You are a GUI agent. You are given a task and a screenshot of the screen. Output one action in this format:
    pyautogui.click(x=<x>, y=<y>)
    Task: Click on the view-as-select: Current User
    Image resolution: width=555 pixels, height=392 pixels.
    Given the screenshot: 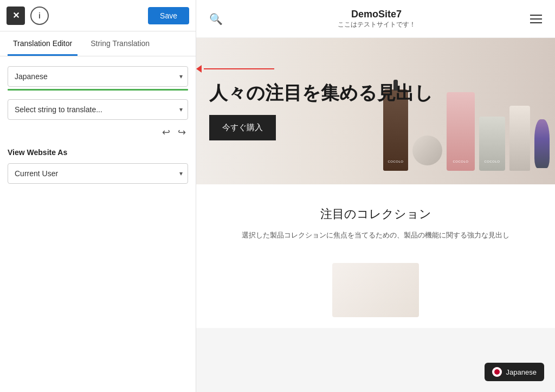 What is the action you would take?
    pyautogui.click(x=98, y=173)
    